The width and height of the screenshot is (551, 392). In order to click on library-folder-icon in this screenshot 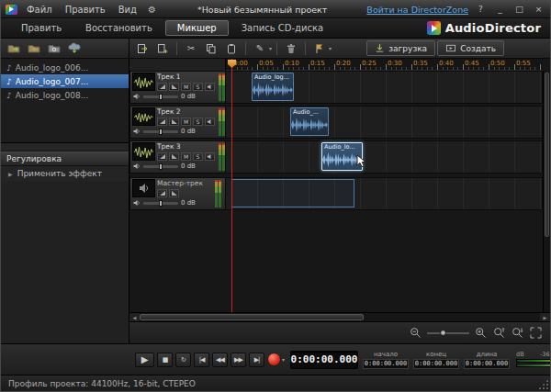, I will do `click(54, 48)`.